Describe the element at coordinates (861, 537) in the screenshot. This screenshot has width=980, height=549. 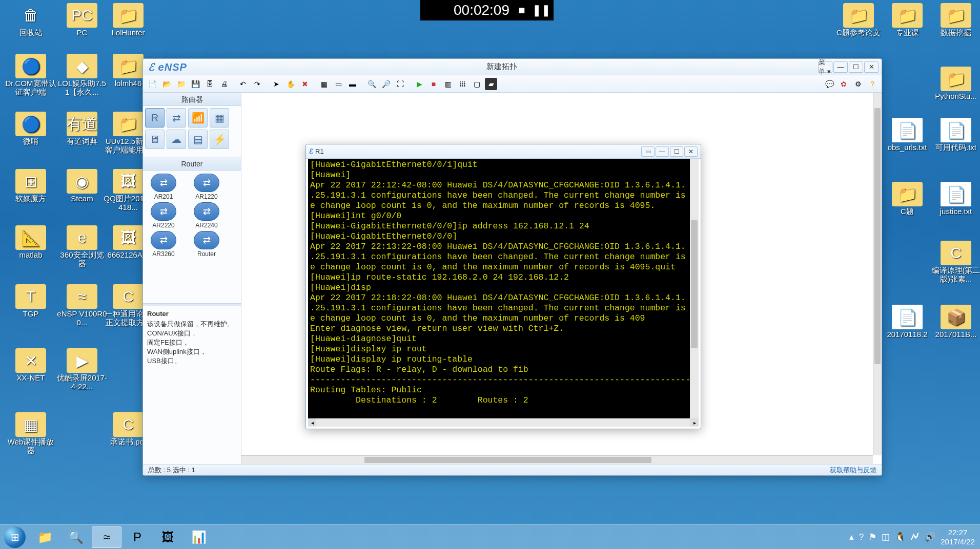
I see `tray-help-icon: ?` at that location.